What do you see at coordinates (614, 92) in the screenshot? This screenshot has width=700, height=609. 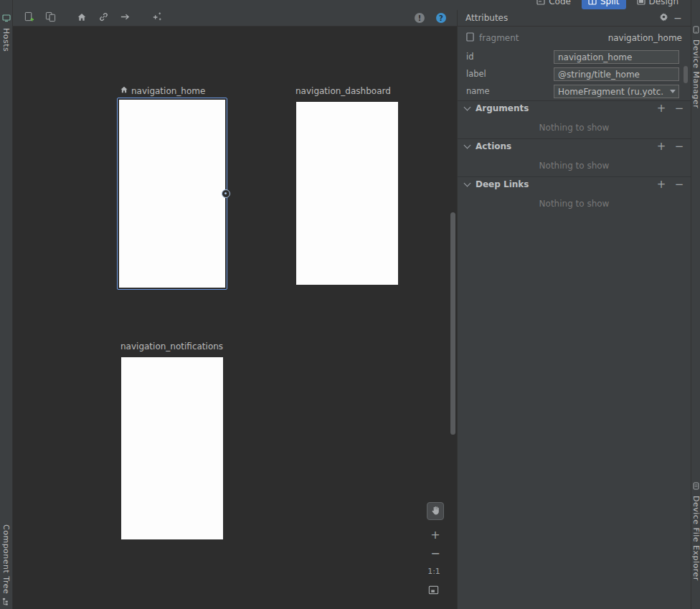 I see `name-dropdown-value: HomeFragment (ru.yotc.` at bounding box center [614, 92].